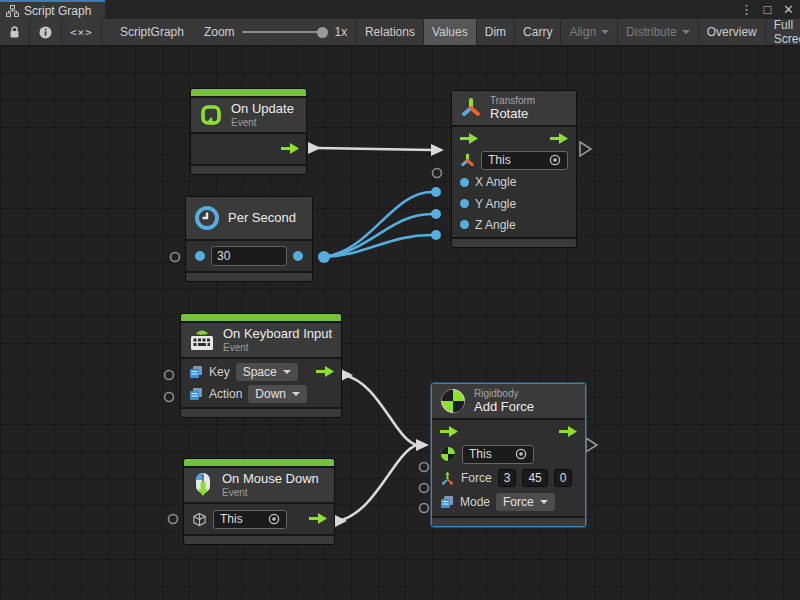 The height and width of the screenshot is (600, 800). What do you see at coordinates (220, 32) in the screenshot?
I see `zoom-label: Zoom` at bounding box center [220, 32].